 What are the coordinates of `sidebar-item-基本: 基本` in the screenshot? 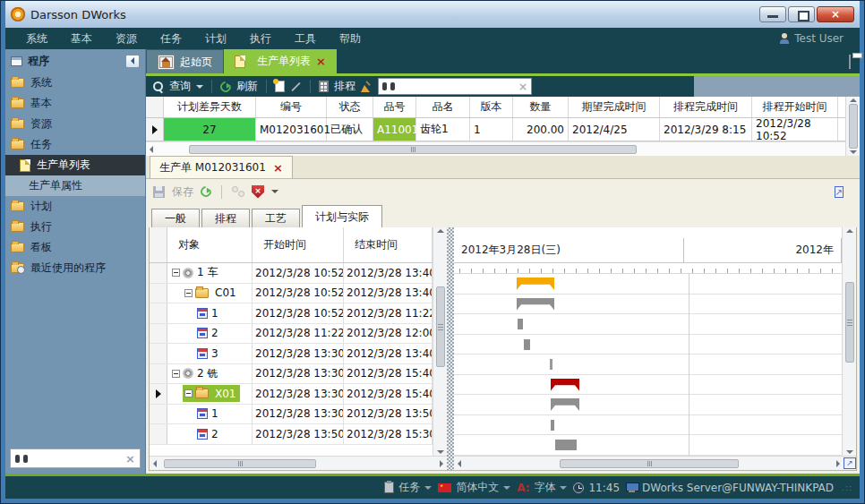 It's located at (75, 104).